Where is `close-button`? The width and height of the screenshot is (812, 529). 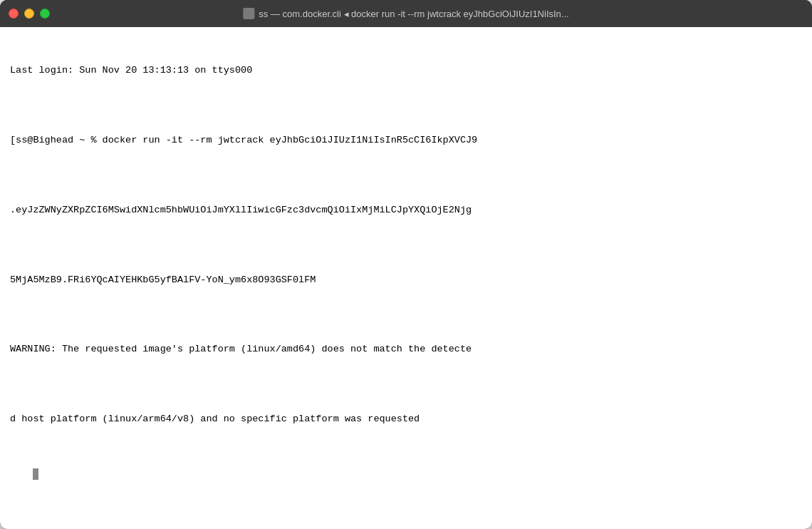
close-button is located at coordinates (14, 14).